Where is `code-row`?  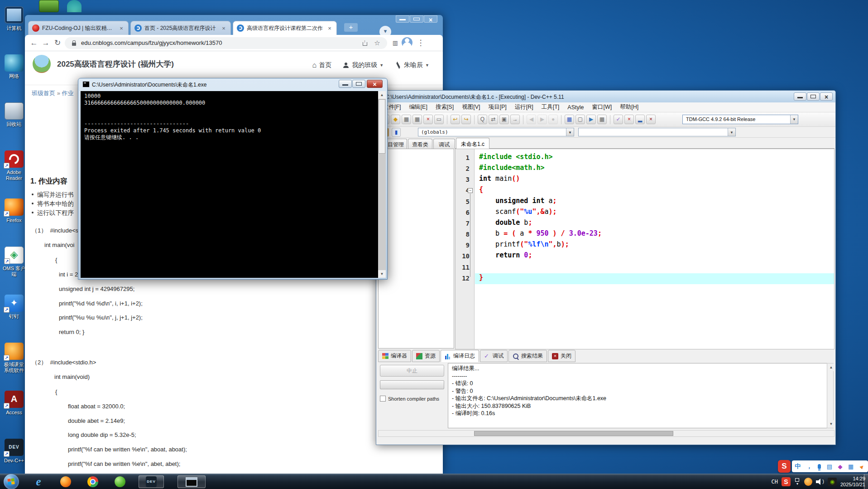
code-row is located at coordinates (655, 268).